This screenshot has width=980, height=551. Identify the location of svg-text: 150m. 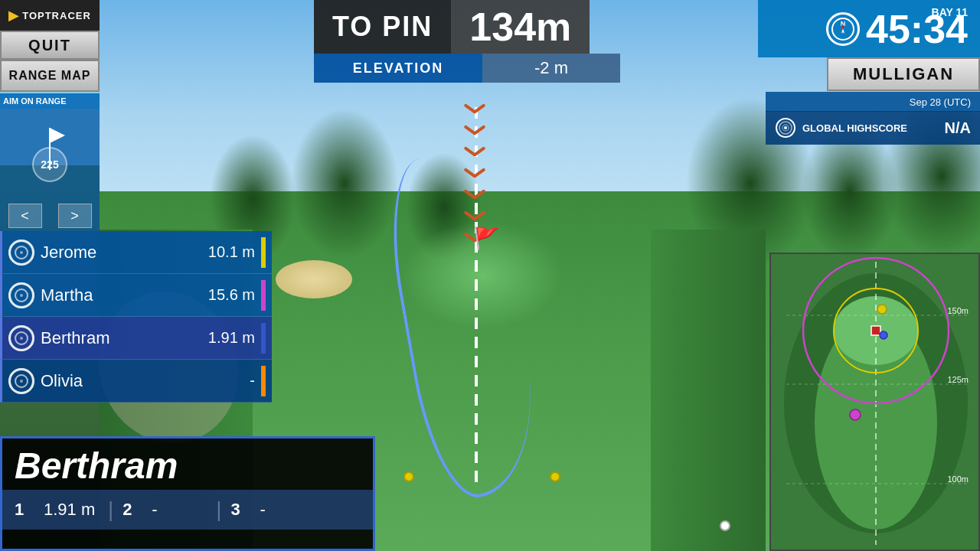
(958, 311).